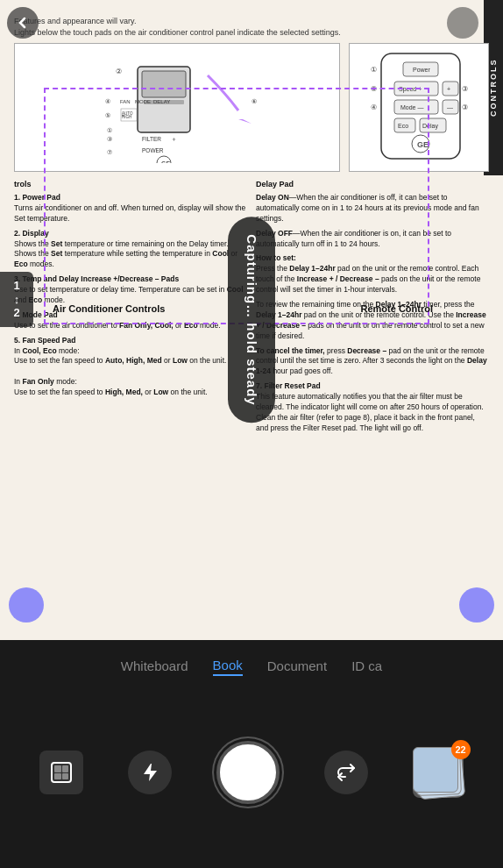  What do you see at coordinates (252, 319) in the screenshot?
I see `capturing-overlay: Capturing… hold steady` at bounding box center [252, 319].